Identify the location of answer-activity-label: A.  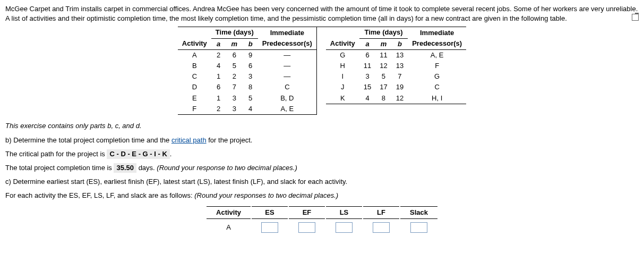
(228, 228).